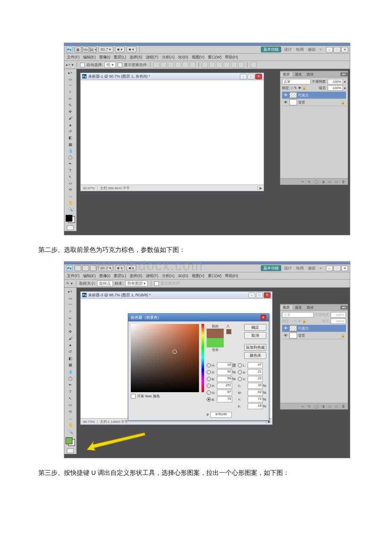 The width and height of the screenshot is (392, 555). I want to click on bridge-icon: ▦, so click(78, 49).